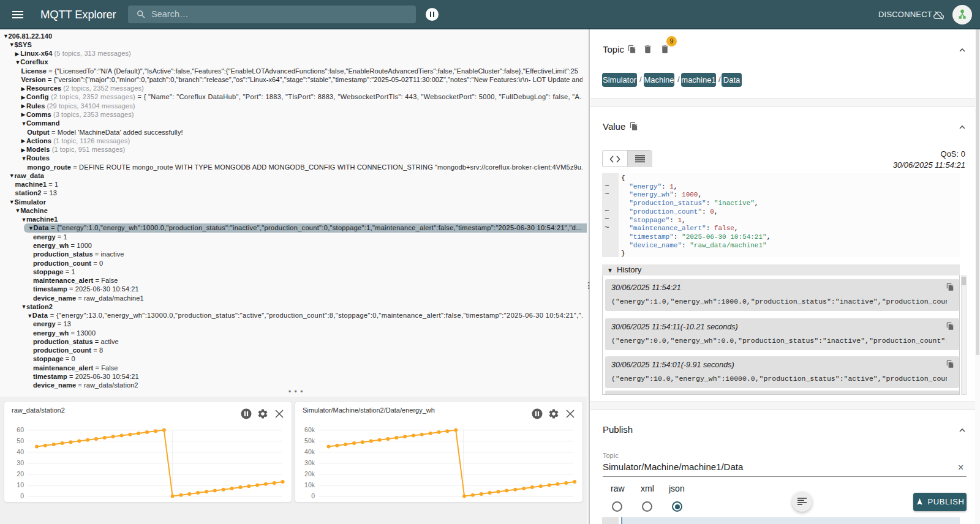 Image resolution: width=980 pixels, height=524 pixels. I want to click on svg-text: 30, so click(20, 463).